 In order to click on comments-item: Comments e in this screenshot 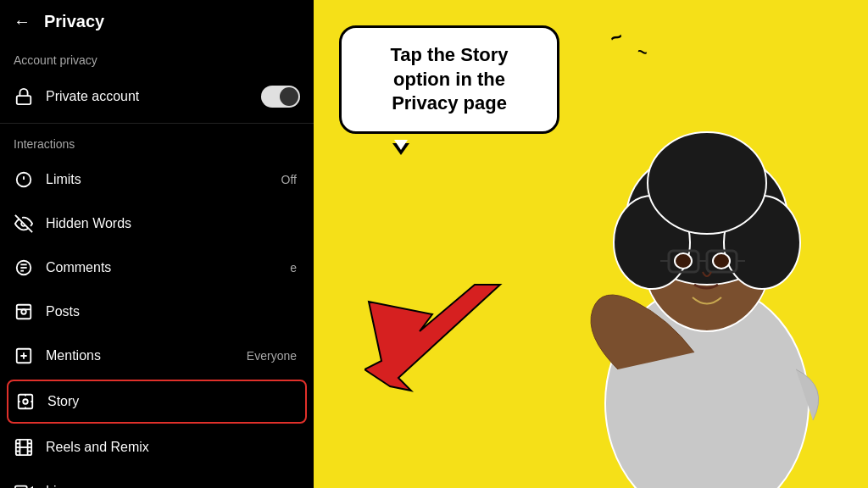, I will do `click(157, 268)`.